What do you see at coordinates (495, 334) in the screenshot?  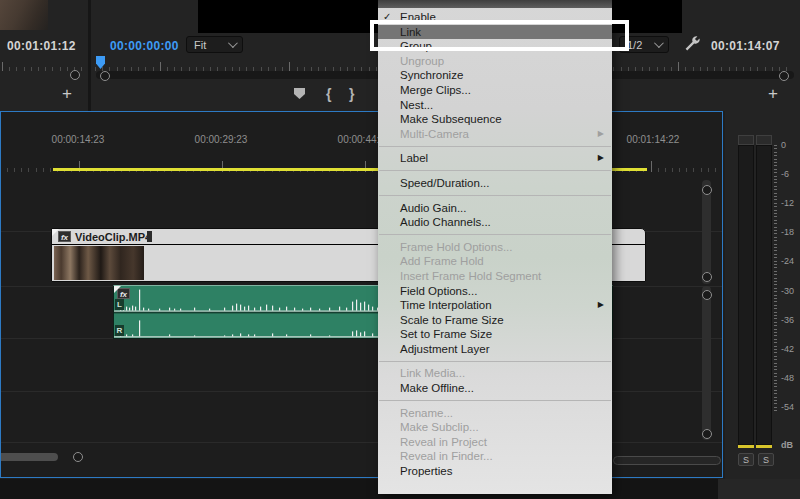 I see `menu-item-set-to-frame-size: Set to Frame Size` at bounding box center [495, 334].